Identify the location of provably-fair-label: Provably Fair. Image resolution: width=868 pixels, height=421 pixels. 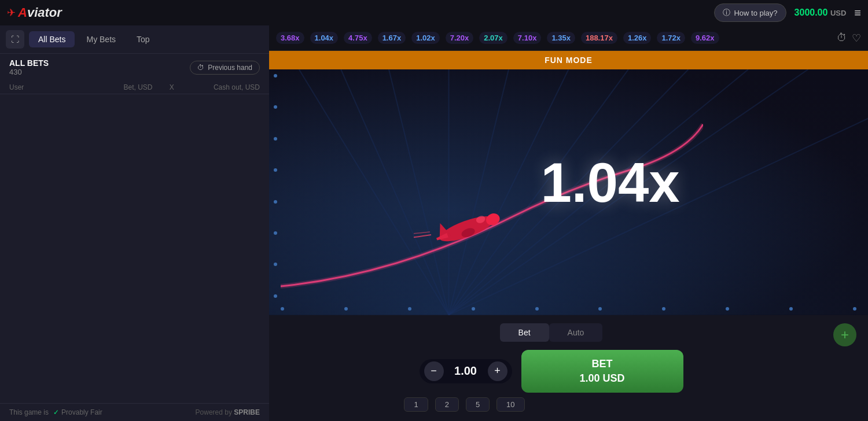
(82, 412).